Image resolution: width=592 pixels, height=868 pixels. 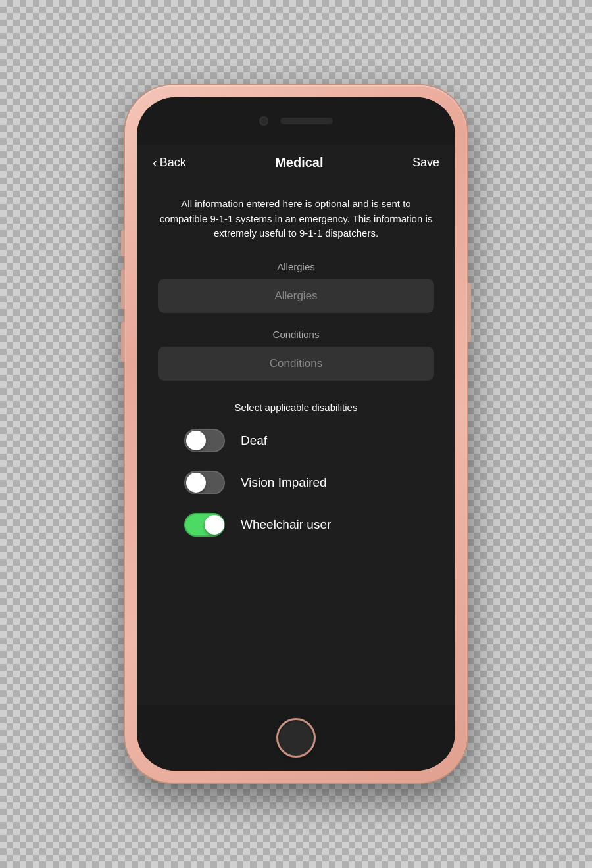 I want to click on phone-top-bar, so click(x=296, y=121).